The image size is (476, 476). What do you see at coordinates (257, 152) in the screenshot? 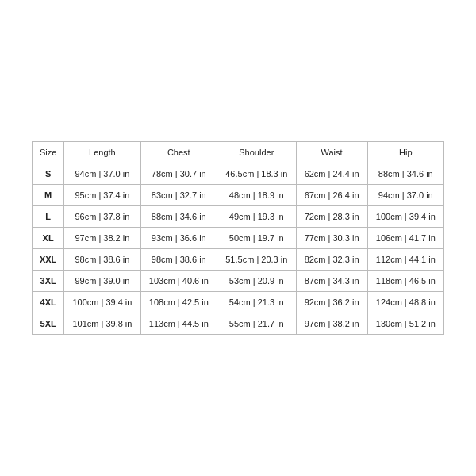
I see `column-header-shoulder: Shoulder` at bounding box center [257, 152].